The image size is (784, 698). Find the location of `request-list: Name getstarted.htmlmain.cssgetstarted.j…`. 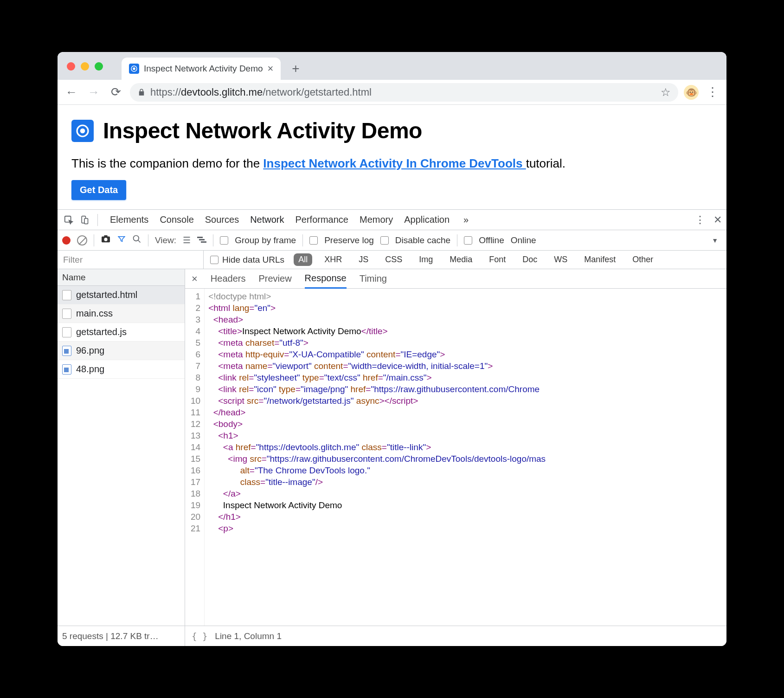

request-list: Name getstarted.htmlmain.cssgetstarted.j… is located at coordinates (122, 447).